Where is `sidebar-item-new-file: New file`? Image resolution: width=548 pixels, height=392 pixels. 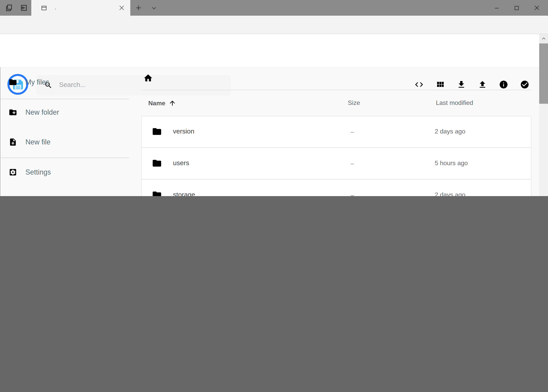 sidebar-item-new-file: New file is located at coordinates (29, 142).